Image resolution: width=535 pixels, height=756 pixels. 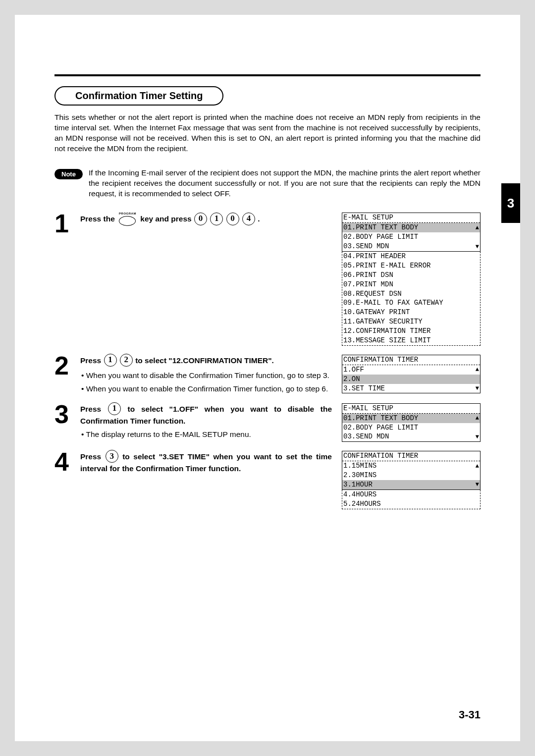 I want to click on note-text: If the Incoming E-mail server of the rec…, so click(x=284, y=183).